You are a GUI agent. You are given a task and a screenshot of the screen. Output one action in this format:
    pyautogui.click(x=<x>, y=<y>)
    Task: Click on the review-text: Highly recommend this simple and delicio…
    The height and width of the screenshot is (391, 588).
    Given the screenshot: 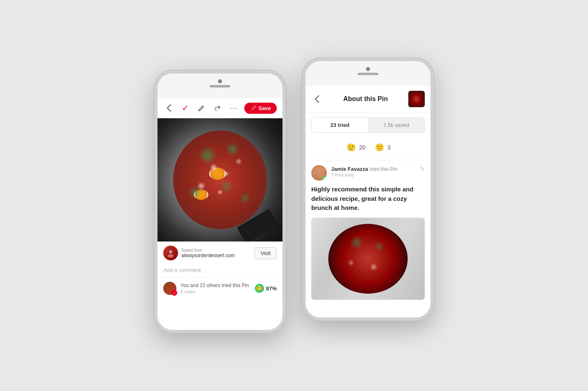 What is the action you would take?
    pyautogui.click(x=368, y=199)
    